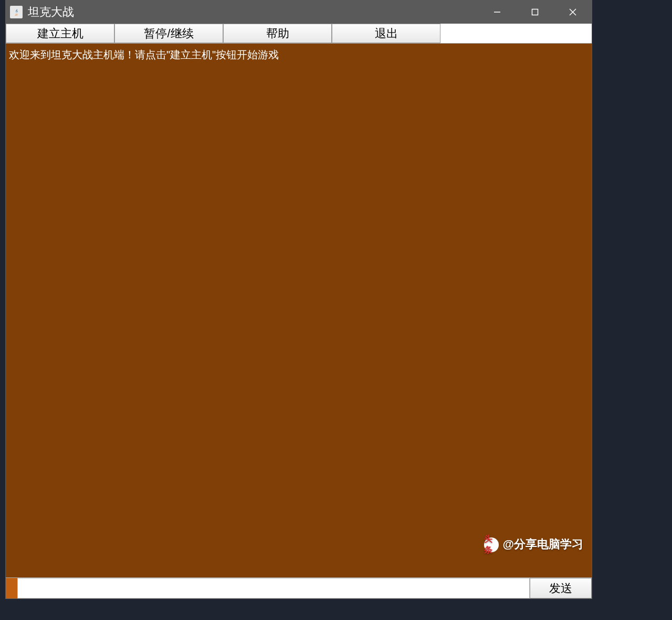 The image size is (672, 620). What do you see at coordinates (299, 34) in the screenshot?
I see `menubar: 建立主机 暂停/继续 帮助 退出` at bounding box center [299, 34].